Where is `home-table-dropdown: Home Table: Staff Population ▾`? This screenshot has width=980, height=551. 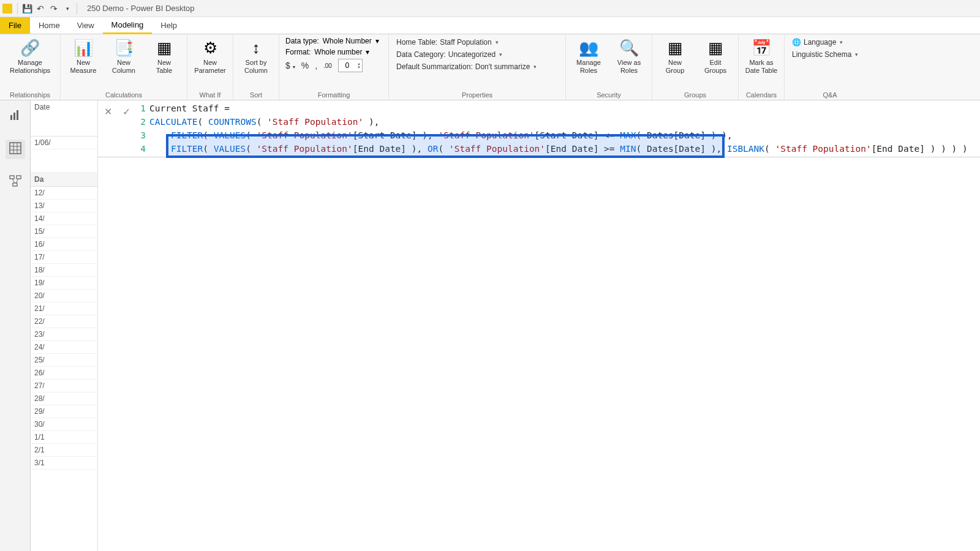 home-table-dropdown: Home Table: Staff Population ▾ is located at coordinates (477, 42).